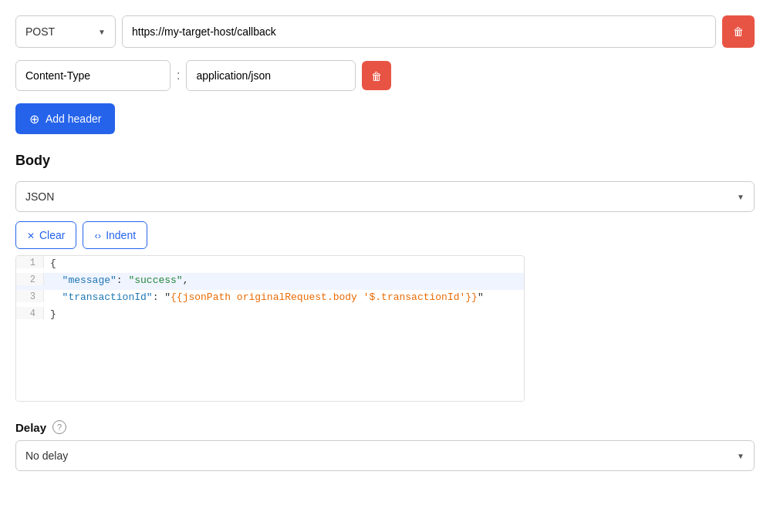 This screenshot has height=532, width=770. What do you see at coordinates (120, 235) in the screenshot?
I see `indent-label: Indent` at bounding box center [120, 235].